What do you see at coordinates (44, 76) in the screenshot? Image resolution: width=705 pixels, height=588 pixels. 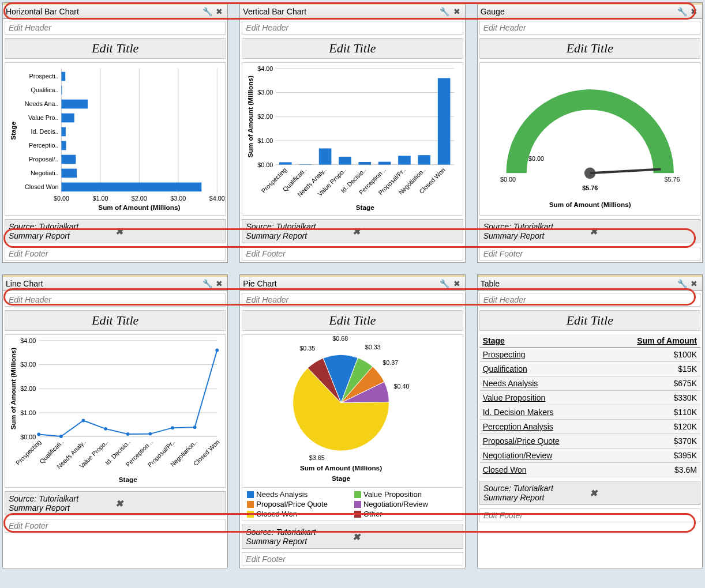 I see `svg-text: Prospecti..` at bounding box center [44, 76].